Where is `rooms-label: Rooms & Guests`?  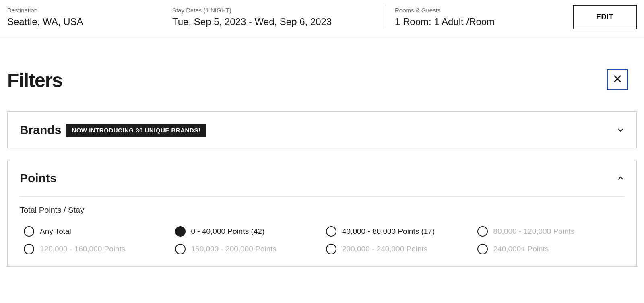
rooms-label: Rooms & Guests is located at coordinates (465, 10).